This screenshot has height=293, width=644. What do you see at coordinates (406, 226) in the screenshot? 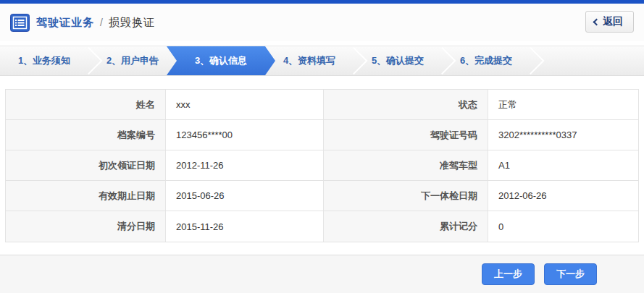
I see `field-label: 累计记分` at bounding box center [406, 226].